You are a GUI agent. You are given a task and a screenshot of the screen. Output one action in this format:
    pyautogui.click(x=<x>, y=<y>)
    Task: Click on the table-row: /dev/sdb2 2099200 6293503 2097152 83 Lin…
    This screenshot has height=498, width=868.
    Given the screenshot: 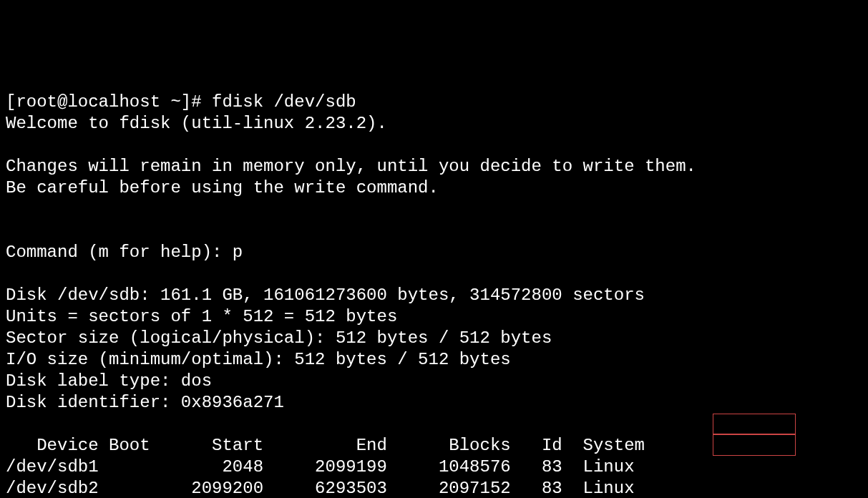 What is the action you would take?
    pyautogui.click(x=321, y=488)
    